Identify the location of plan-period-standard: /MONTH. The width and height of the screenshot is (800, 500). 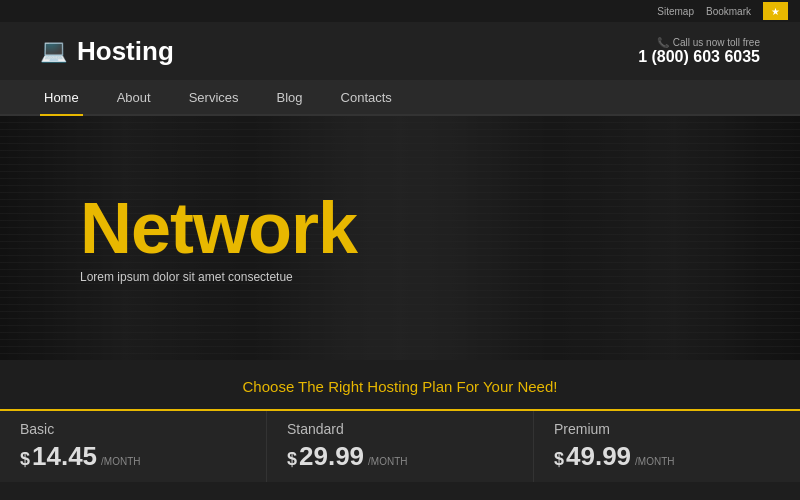
(388, 462).